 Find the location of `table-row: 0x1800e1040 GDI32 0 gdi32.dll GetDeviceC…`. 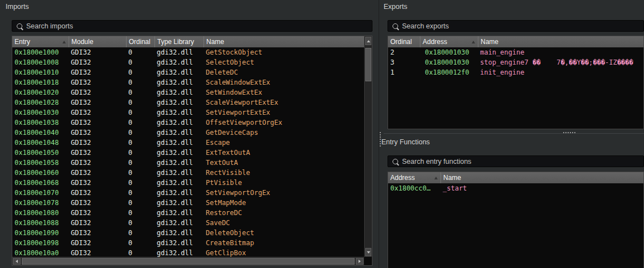

table-row: 0x1800e1040 GDI32 0 gdi32.dll GetDeviceC… is located at coordinates (188, 133).